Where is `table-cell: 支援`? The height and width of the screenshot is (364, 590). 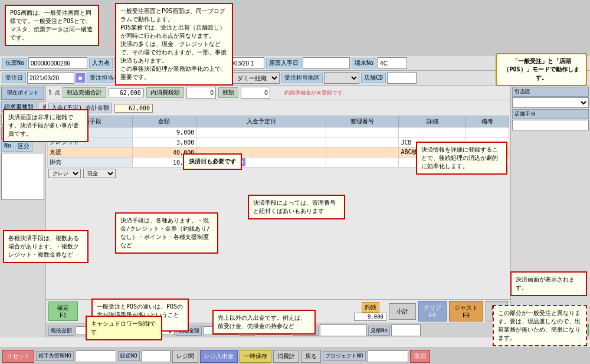 table-cell: 支援 is located at coordinates (90, 152).